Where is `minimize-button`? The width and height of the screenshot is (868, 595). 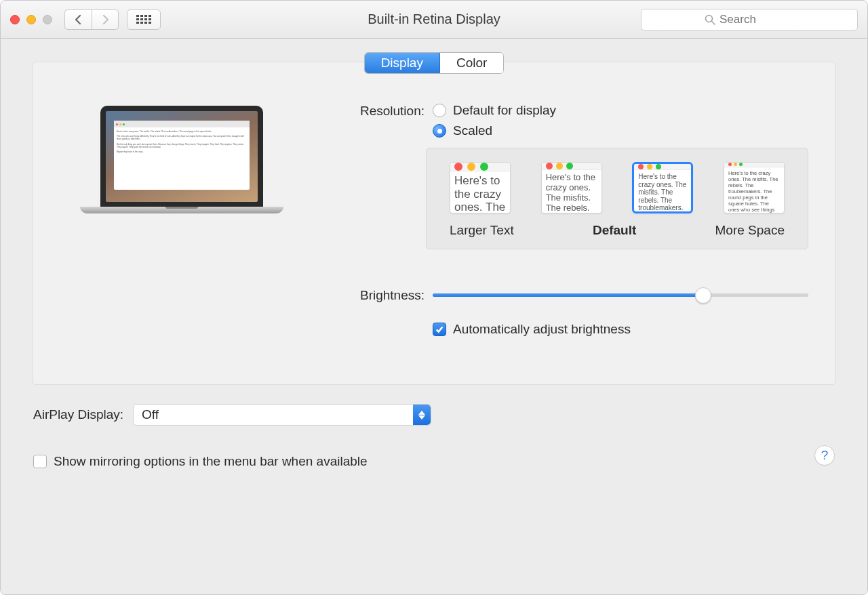 minimize-button is located at coordinates (31, 20).